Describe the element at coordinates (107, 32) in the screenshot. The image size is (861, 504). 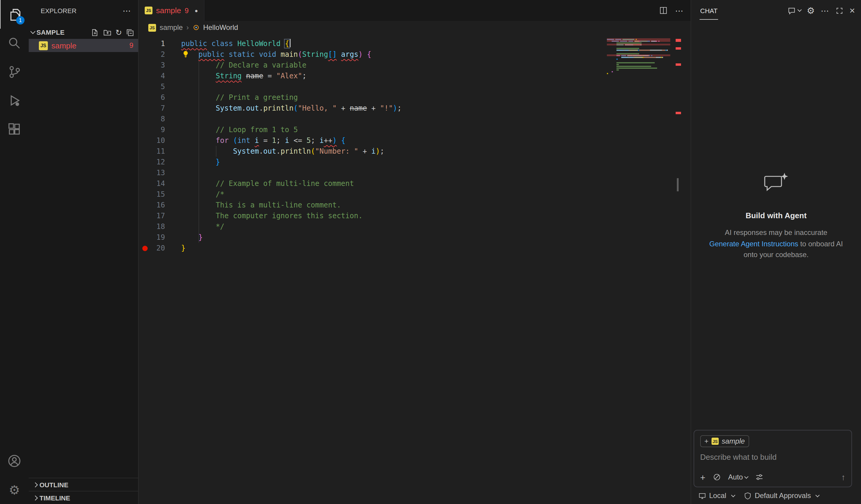
I see `new-folder-icon` at that location.